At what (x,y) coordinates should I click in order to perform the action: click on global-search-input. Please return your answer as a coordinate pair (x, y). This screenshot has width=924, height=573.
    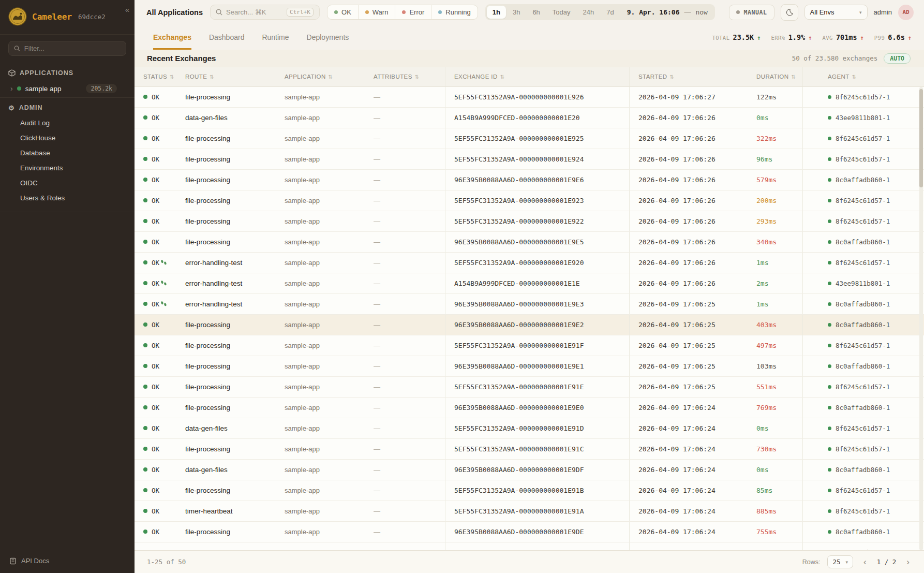
    Looking at the image, I should click on (255, 12).